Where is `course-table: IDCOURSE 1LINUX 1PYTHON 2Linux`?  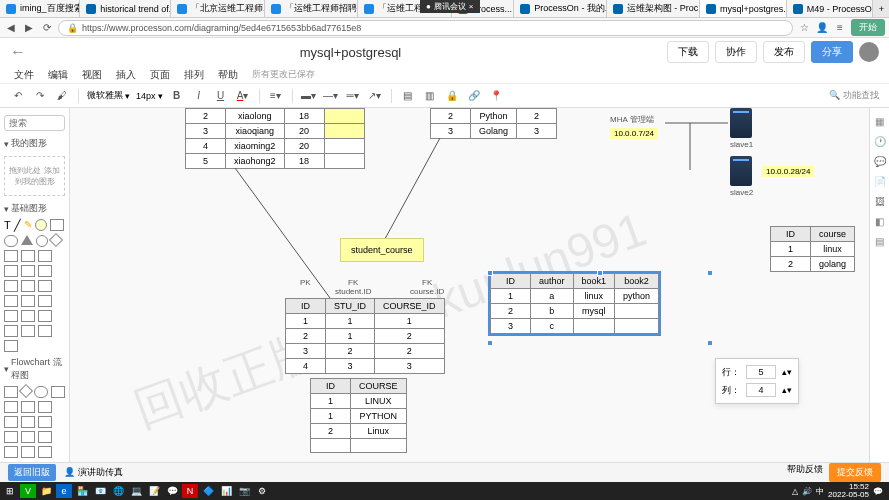 course-table: IDCOURSE 1LINUX 1PYTHON 2Linux is located at coordinates (358, 416).